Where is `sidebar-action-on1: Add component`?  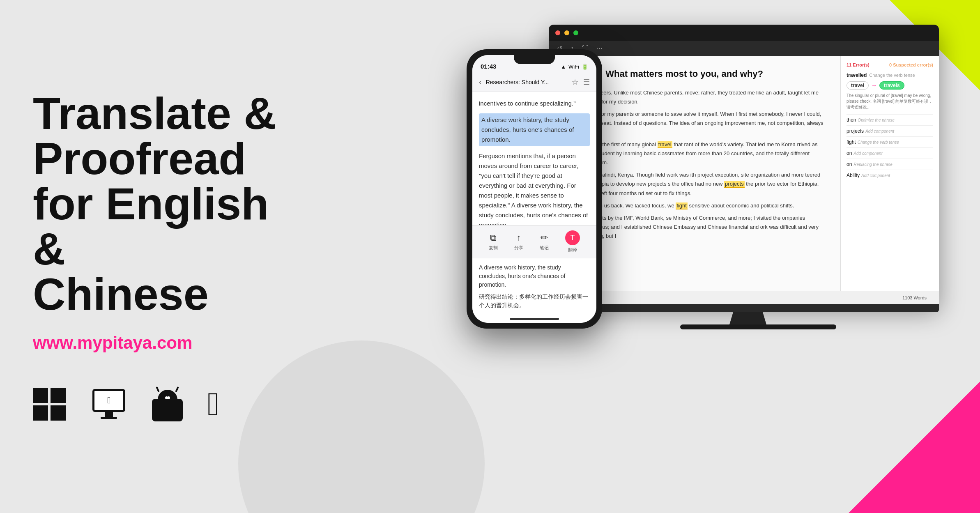
sidebar-action-on1: Add component is located at coordinates (868, 154).